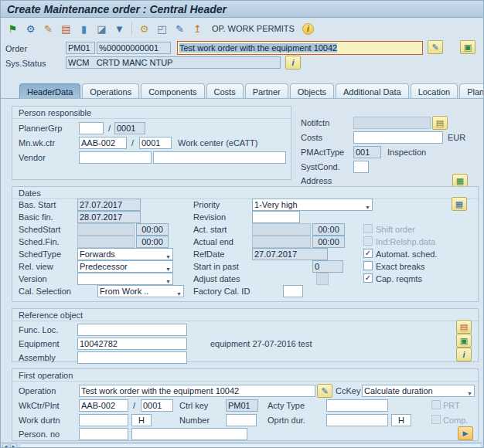 This screenshot has width=484, height=448. Describe the element at coordinates (281, 242) in the screenshot. I see `actual-end-field` at that location.